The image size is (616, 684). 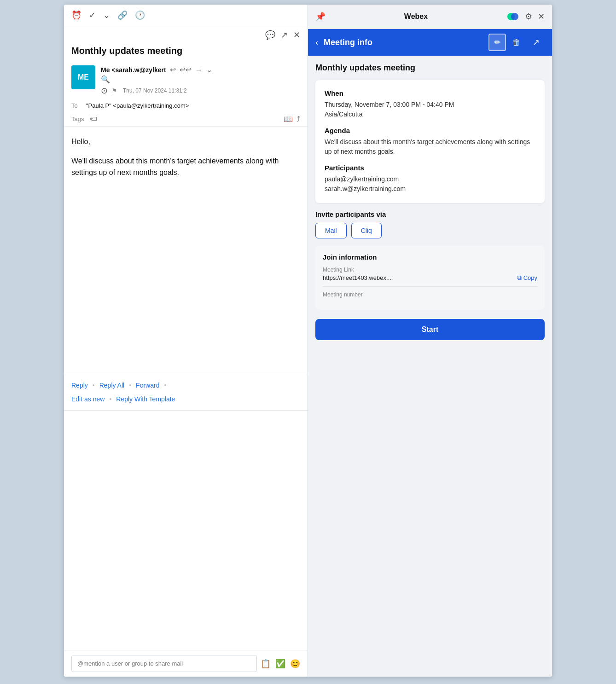 I want to click on invite-buttons: Mail Cliq, so click(x=430, y=231).